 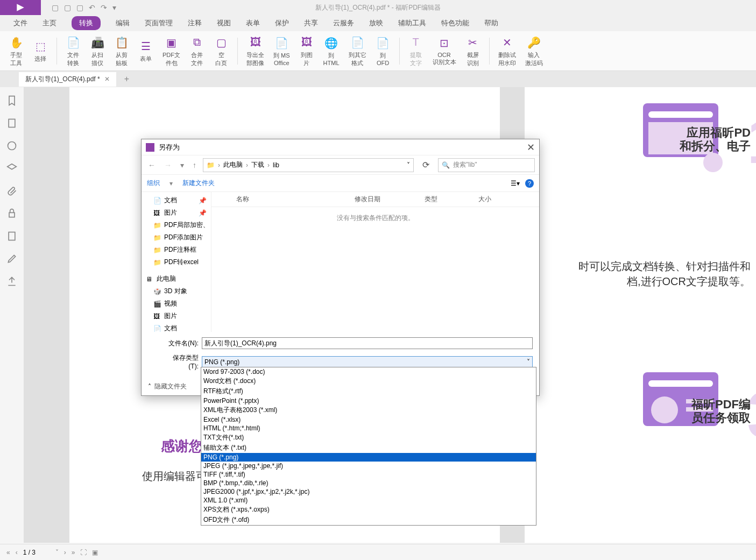 I want to click on nav-back-icon: ←, so click(x=152, y=165).